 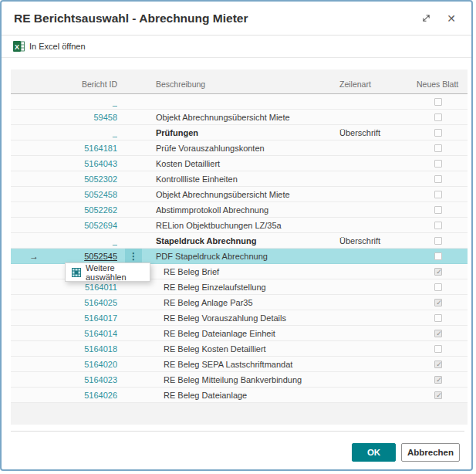 I want to click on context-menu: Weitere auswählen, so click(x=108, y=272).